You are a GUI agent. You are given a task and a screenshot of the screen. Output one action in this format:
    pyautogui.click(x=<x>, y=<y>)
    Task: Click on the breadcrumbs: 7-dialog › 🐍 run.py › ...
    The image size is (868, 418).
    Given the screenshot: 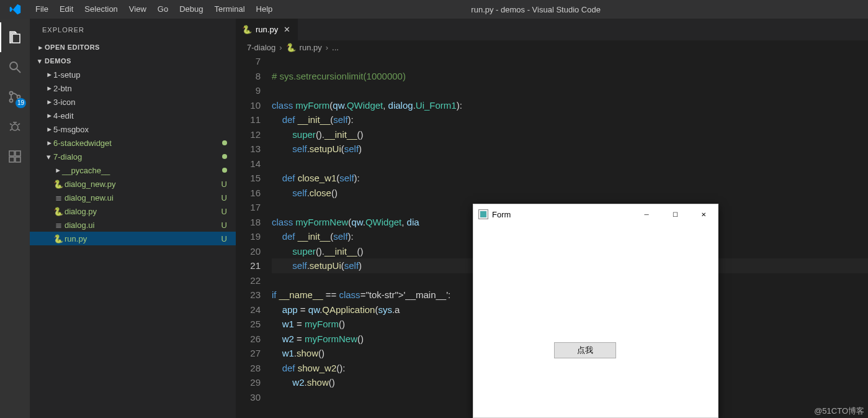 What is the action you would take?
    pyautogui.click(x=552, y=47)
    